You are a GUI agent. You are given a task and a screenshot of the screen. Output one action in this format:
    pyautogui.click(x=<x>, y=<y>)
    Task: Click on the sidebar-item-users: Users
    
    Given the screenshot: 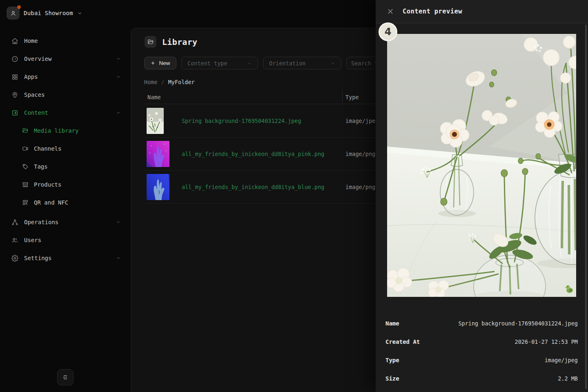 What is the action you would take?
    pyautogui.click(x=65, y=240)
    